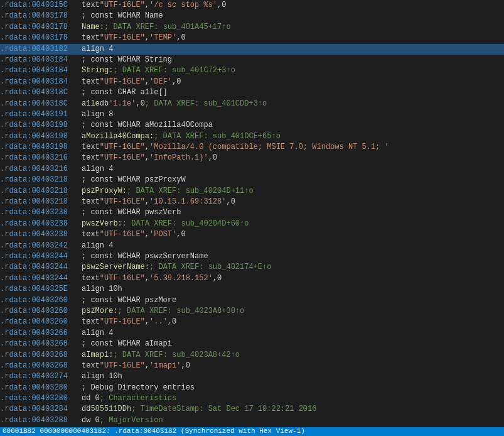 The width and height of the screenshot is (504, 436). I want to click on code-part: .rdata:0040318C, so click(41, 104).